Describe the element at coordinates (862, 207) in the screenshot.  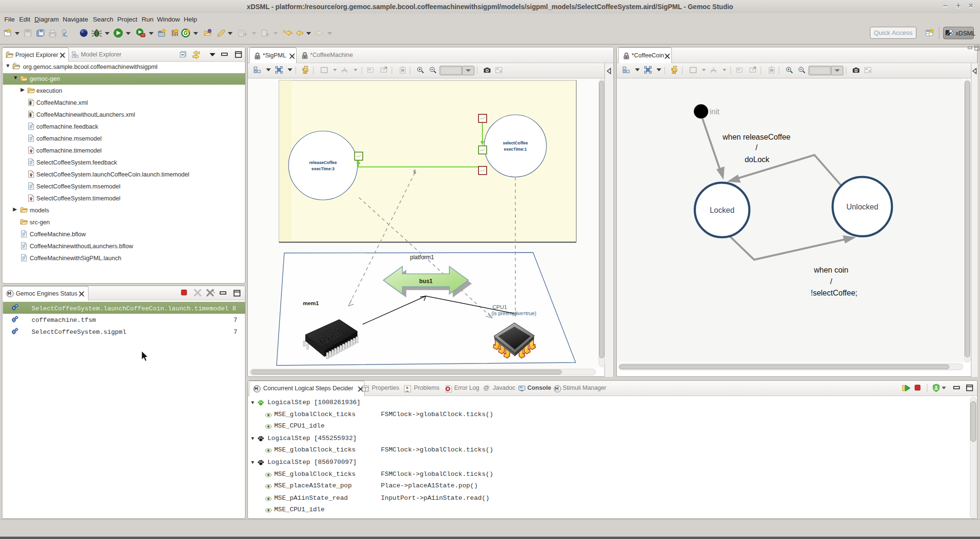
I see `svg-text: Unlocked` at that location.